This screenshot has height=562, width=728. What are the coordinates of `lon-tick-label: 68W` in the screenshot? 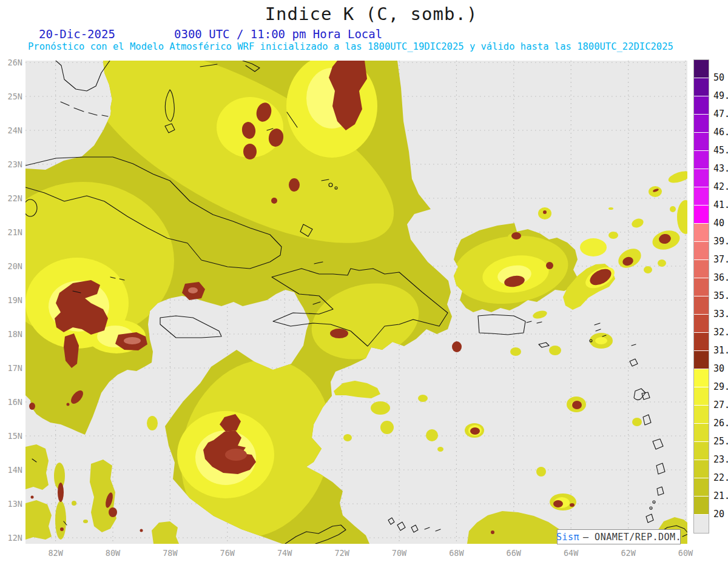 It's located at (456, 553).